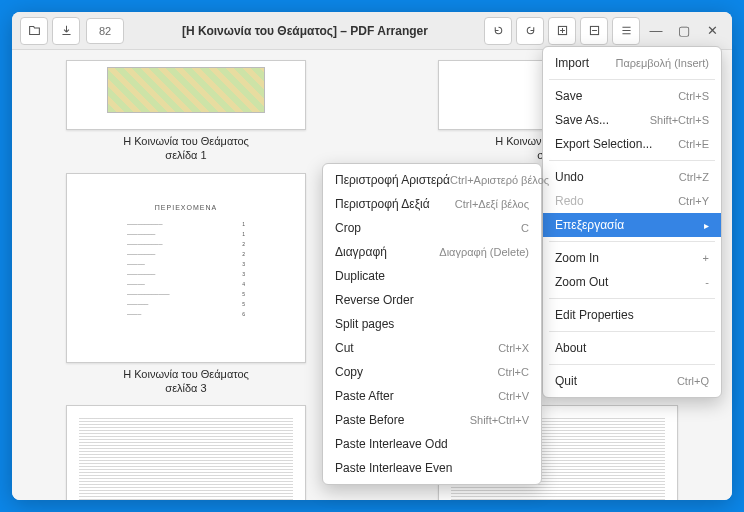 The image size is (744, 512). Describe the element at coordinates (186, 148) in the screenshot. I see `thumb-caption: Η Κοινωνία του Θεάματοςσελίδα 1` at that location.